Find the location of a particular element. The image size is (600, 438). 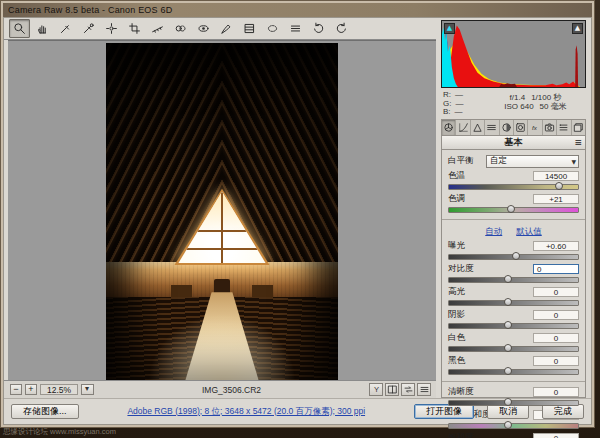

temperature-slider-thumb is located at coordinates (559, 186).